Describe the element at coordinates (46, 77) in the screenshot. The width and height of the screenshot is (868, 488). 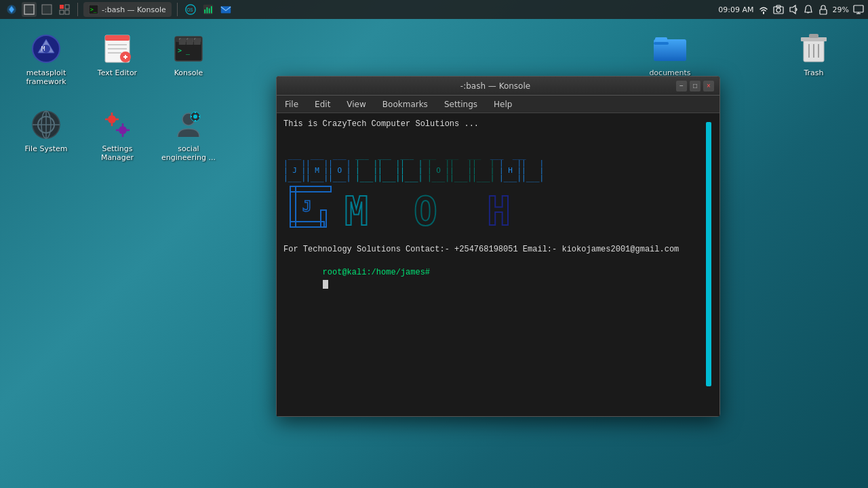
I see `metasploit-label: metasploitframework` at that location.